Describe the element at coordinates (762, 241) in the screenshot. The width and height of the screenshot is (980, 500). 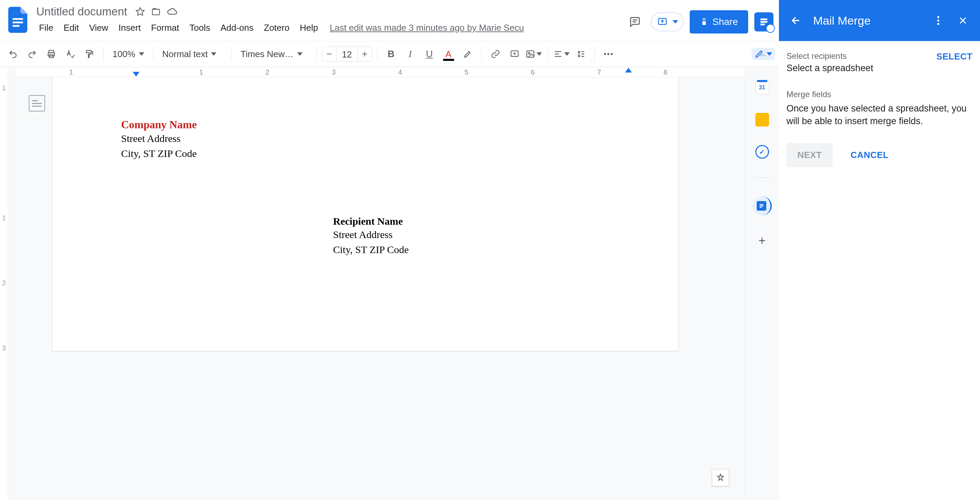
I see `get-addons-icon: +` at that location.